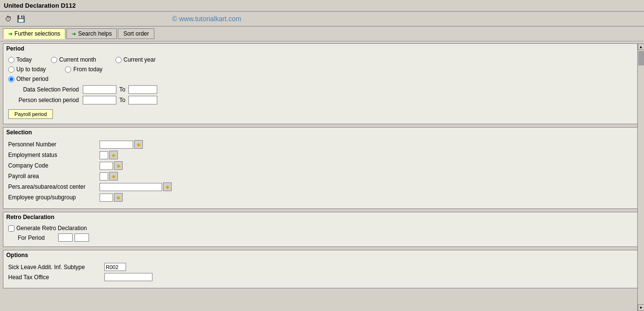 This screenshot has height=311, width=644. What do you see at coordinates (31, 114) in the screenshot?
I see `payroll-period-button: Payroll period` at bounding box center [31, 114].